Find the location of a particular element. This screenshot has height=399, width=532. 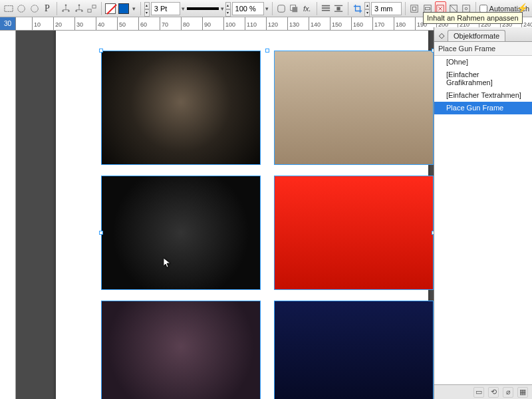

ruler-tick: 60 is located at coordinates (142, 24).